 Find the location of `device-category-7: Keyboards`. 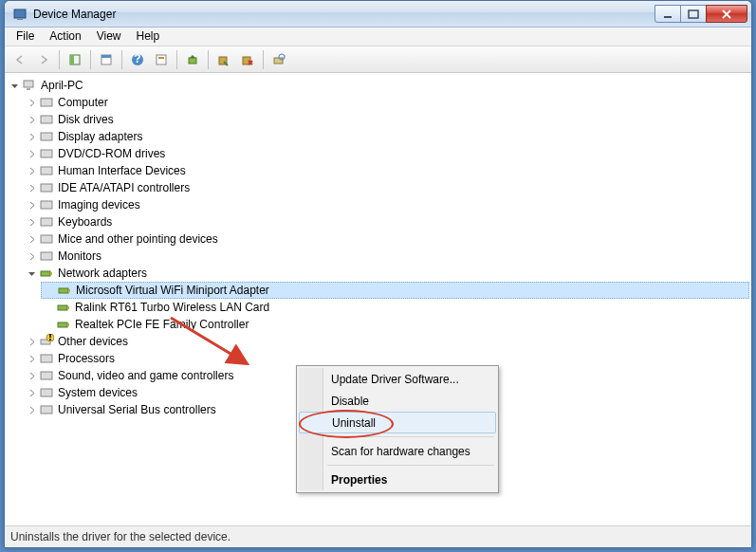

device-category-7: Keyboards is located at coordinates (387, 222).